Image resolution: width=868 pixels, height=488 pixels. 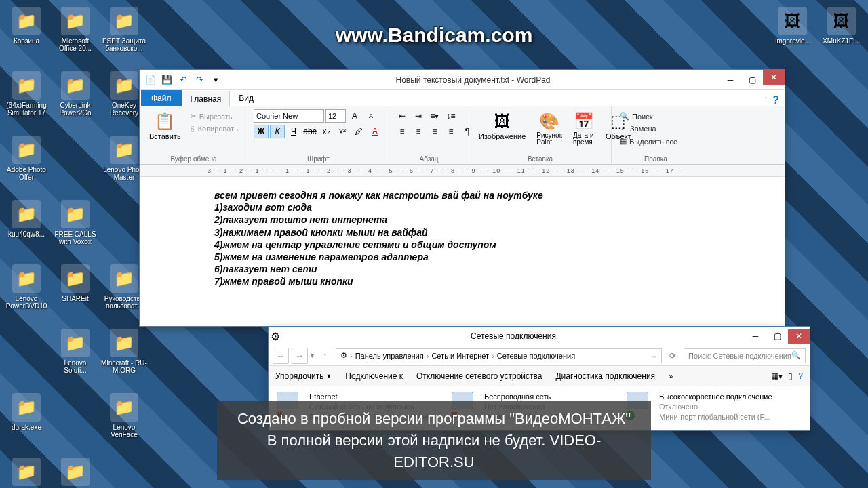 What do you see at coordinates (584, 121) in the screenshot?
I see `calendar-icon: 📅` at bounding box center [584, 121].